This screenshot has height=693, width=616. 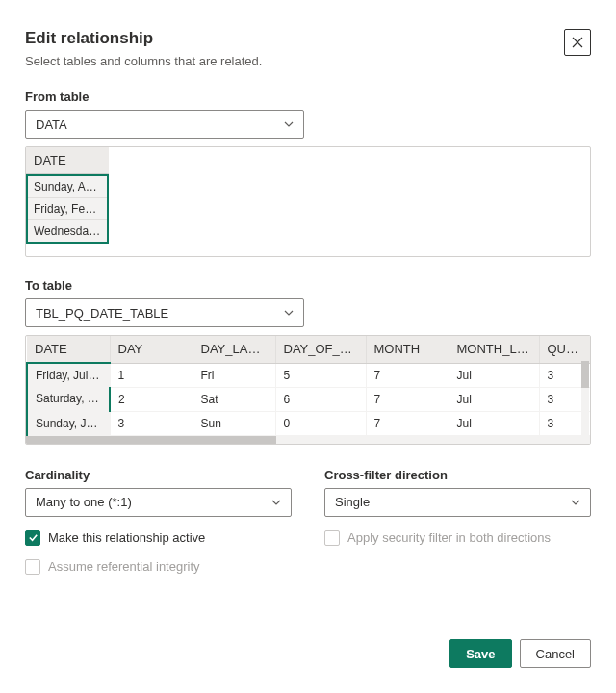 What do you see at coordinates (585, 398) in the screenshot?
I see `vertical-scrollbar` at bounding box center [585, 398].